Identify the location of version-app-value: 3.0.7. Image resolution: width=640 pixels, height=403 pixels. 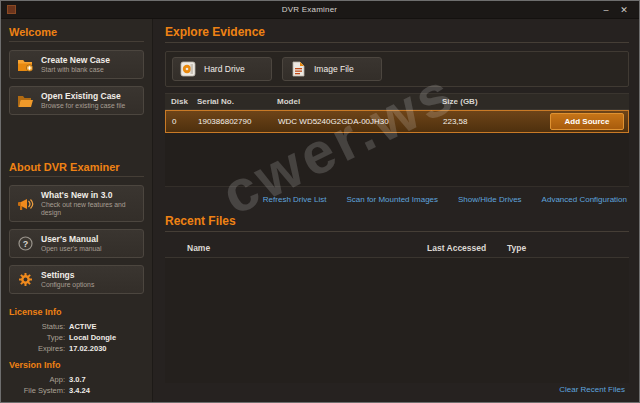
(106, 380).